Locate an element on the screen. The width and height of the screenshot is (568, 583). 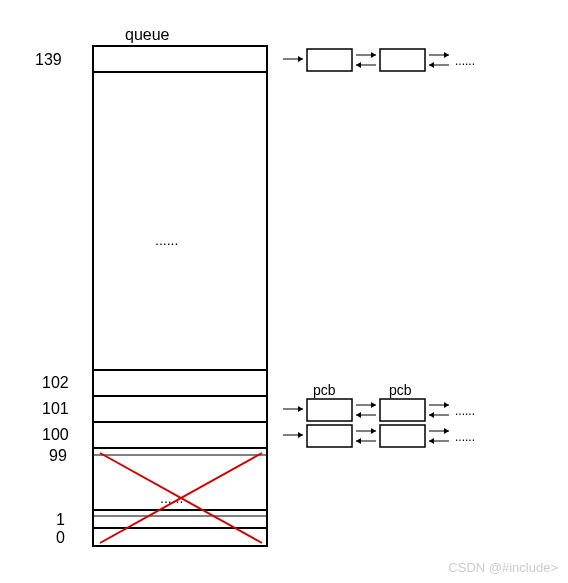
queue-title: queue is located at coordinates (148, 34).